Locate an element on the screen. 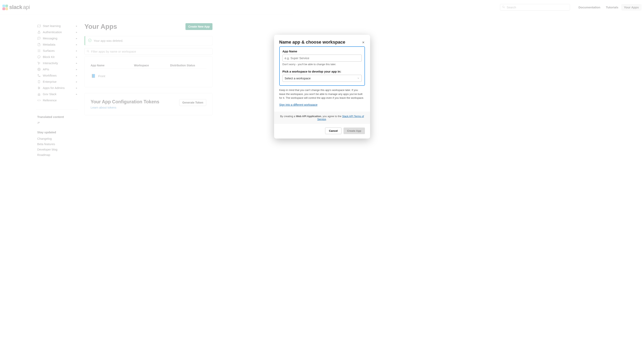  terms-note: By creating a Web API Application, you a… is located at coordinates (322, 118).